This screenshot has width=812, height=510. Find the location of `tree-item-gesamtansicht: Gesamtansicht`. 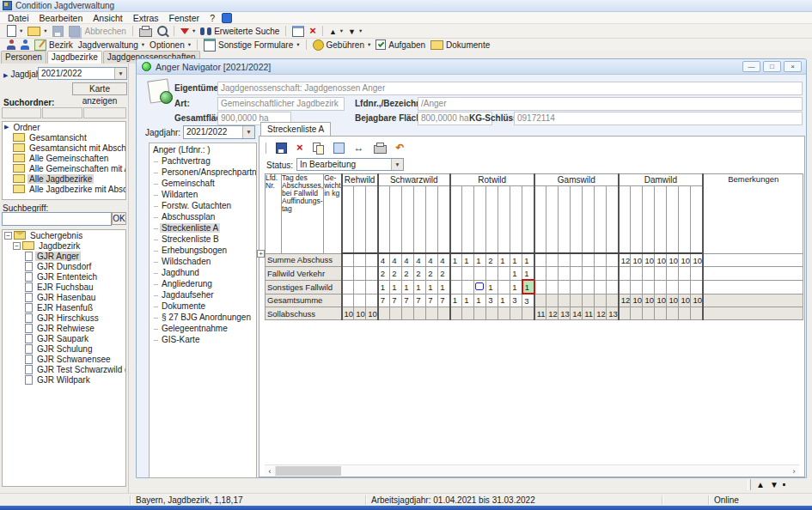

tree-item-gesamtansicht: Gesamtansicht is located at coordinates (64, 137).